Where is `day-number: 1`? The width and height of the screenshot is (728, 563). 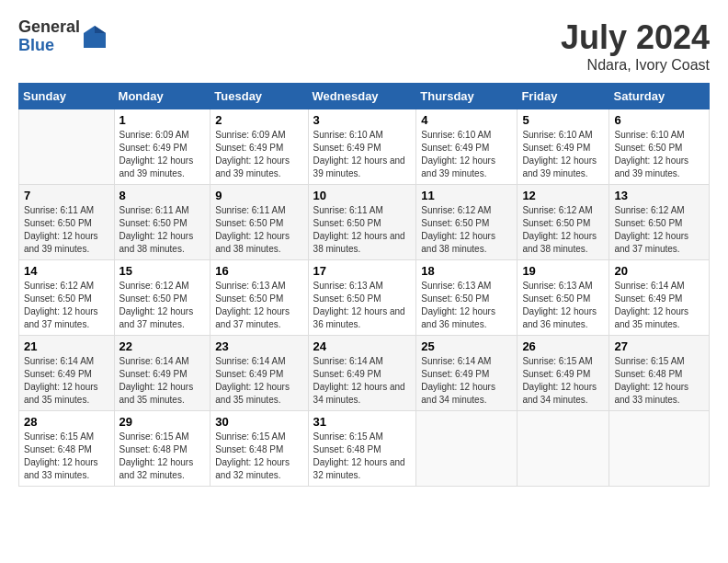 day-number: 1 is located at coordinates (163, 120).